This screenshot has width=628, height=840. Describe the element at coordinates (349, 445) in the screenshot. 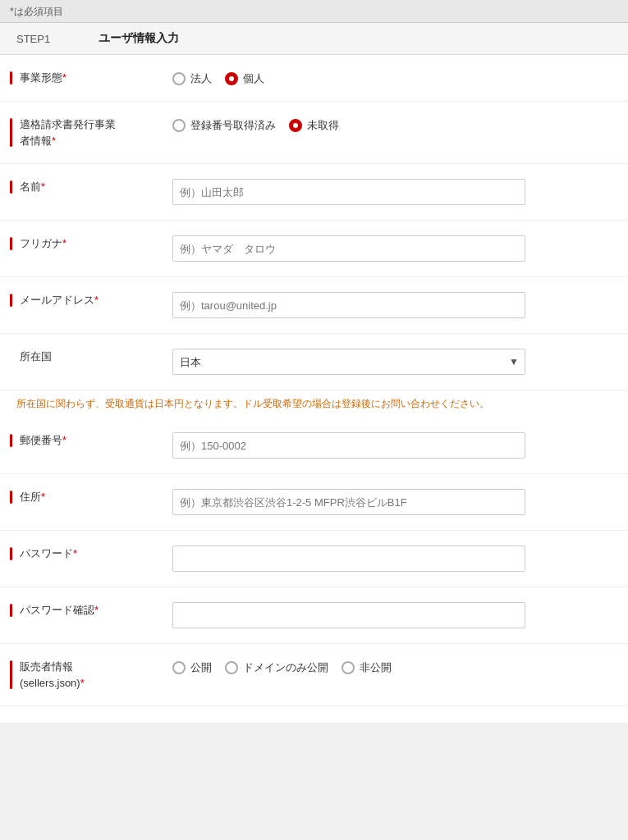

I see `postal-code-input` at that location.